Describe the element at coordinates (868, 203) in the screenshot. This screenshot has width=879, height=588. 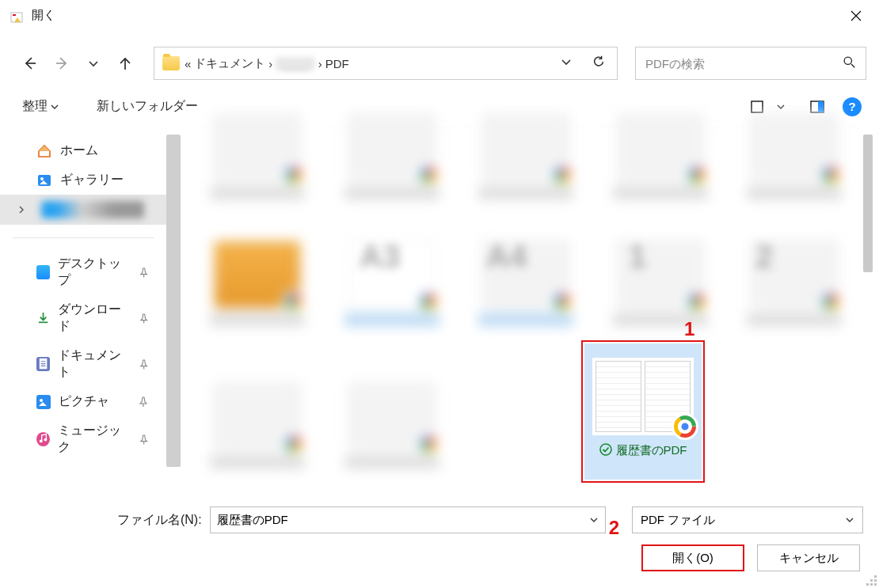
I see `scrollbar-thumb` at that location.